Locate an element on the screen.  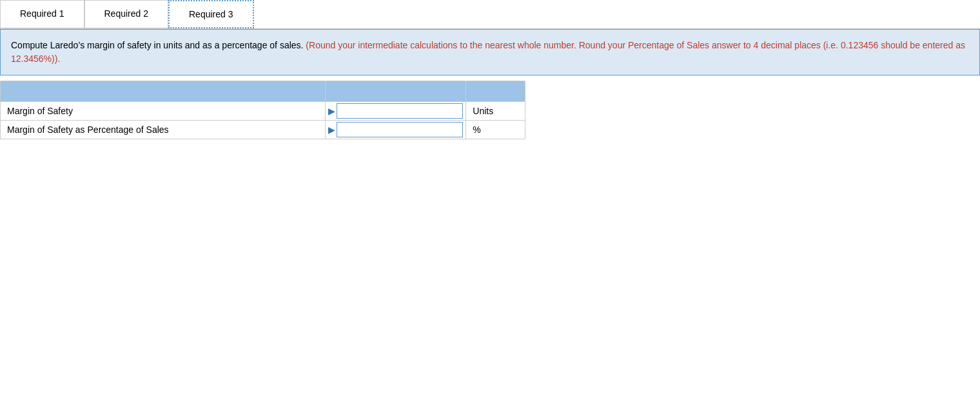
margin-safety-percentage-input is located at coordinates (400, 130).